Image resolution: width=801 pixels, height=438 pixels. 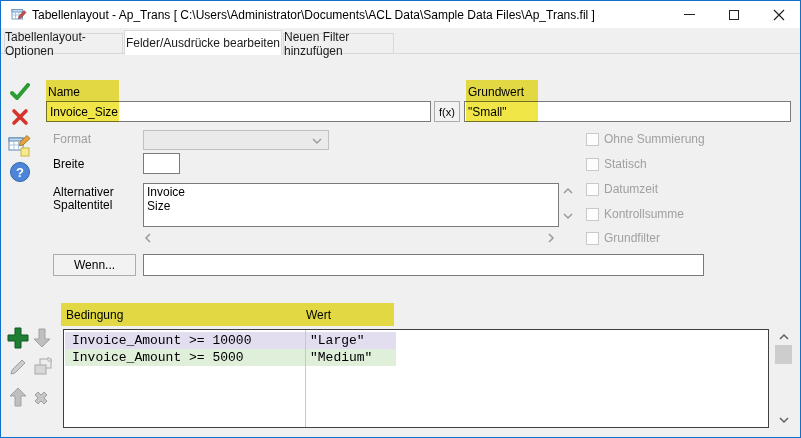 What do you see at coordinates (72, 139) in the screenshot?
I see `format-label: Format` at bounding box center [72, 139].